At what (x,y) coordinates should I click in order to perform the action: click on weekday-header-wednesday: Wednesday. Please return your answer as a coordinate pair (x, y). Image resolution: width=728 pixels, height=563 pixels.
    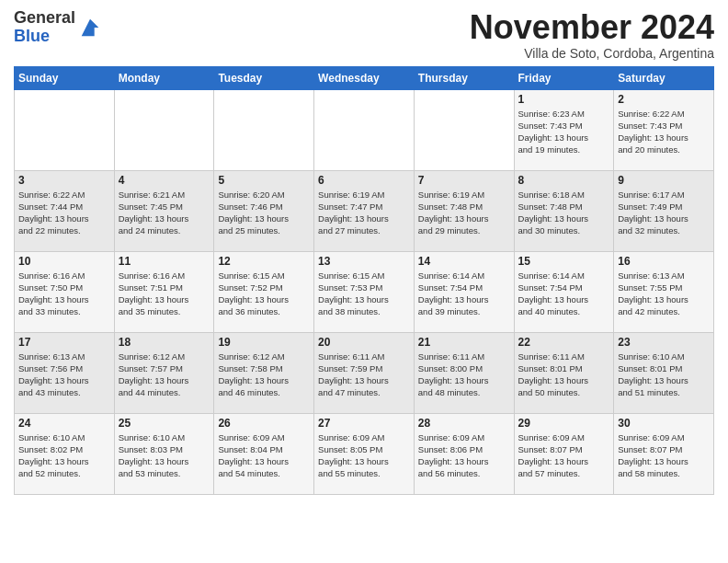
    Looking at the image, I should click on (364, 77).